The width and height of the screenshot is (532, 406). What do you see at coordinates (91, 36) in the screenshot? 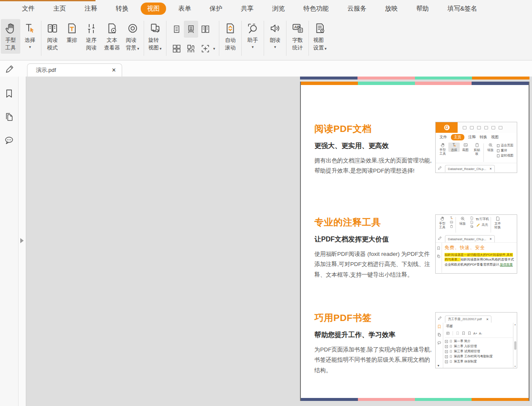
I see `reverse-reading-button: 逆序 阅读` at bounding box center [91, 36].